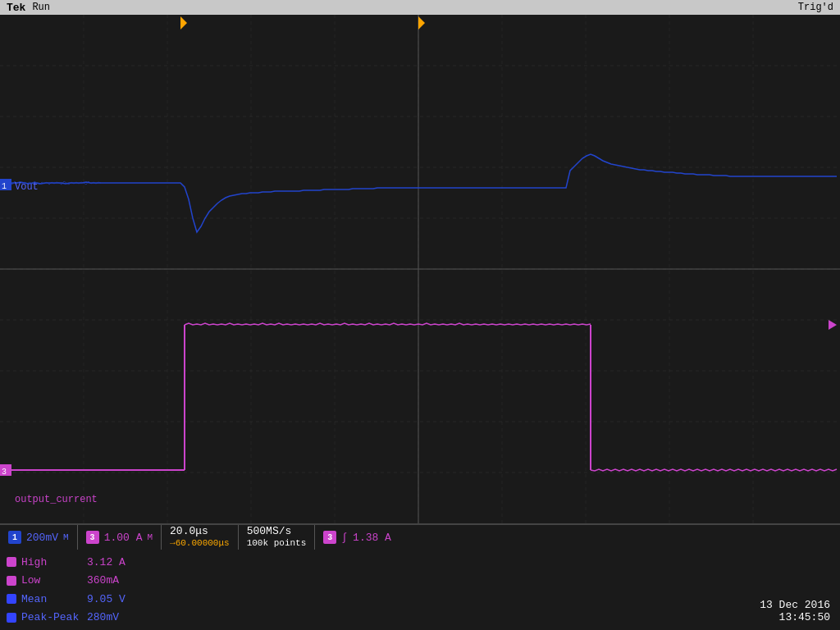 Image resolution: width=840 pixels, height=630 pixels. I want to click on peakpeak-measurement: Peak-Peak 280mV, so click(420, 617).